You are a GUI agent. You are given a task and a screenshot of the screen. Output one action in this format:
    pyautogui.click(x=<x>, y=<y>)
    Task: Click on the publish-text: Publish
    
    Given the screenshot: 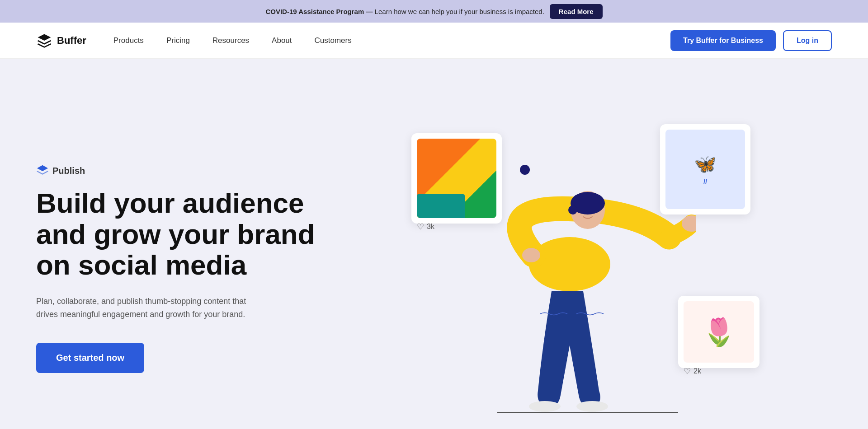 What is the action you would take?
    pyautogui.click(x=69, y=171)
    